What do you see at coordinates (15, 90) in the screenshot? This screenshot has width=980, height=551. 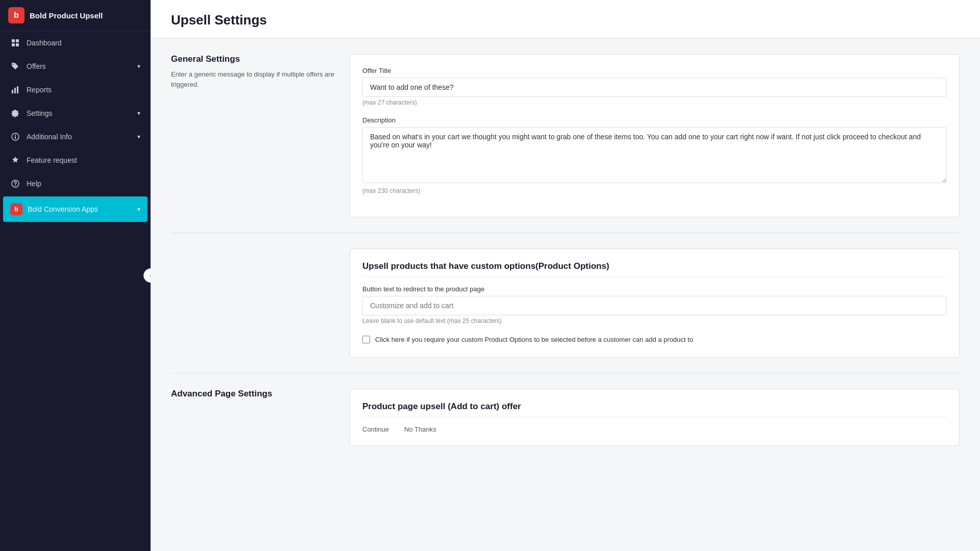 I see `bar-chart-icon` at bounding box center [15, 90].